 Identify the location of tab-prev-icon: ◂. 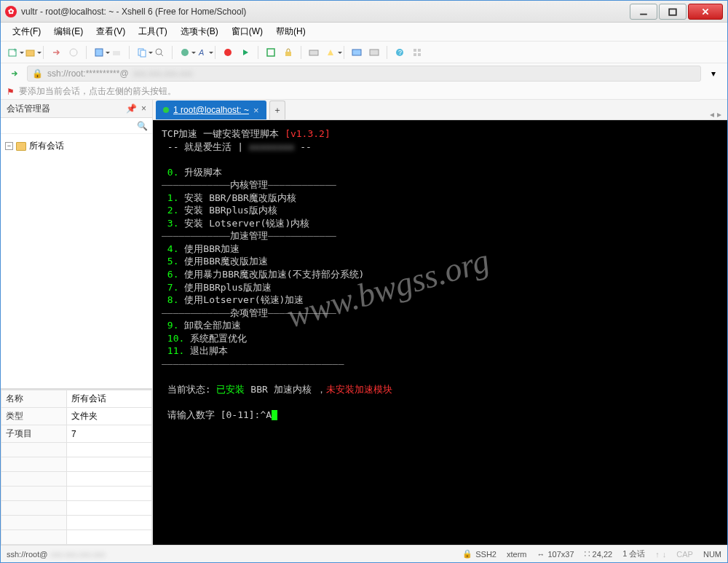
(712, 114).